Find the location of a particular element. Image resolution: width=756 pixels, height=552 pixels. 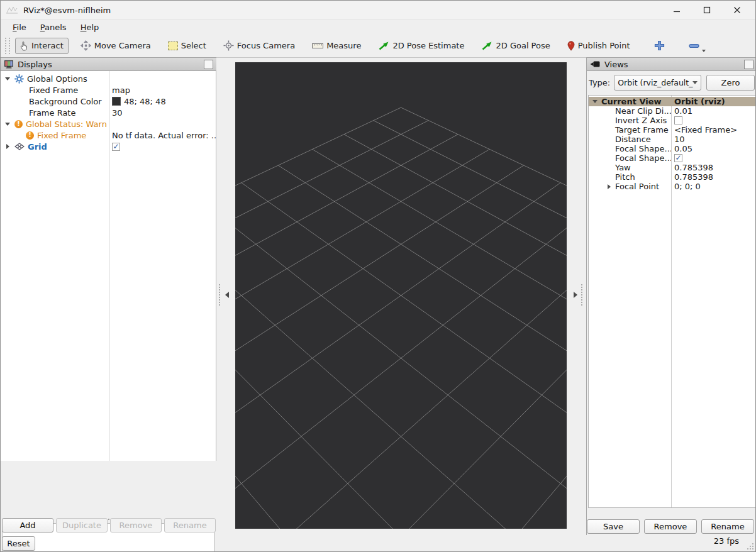

move-camera-tool-button: Move Camera is located at coordinates (116, 45).